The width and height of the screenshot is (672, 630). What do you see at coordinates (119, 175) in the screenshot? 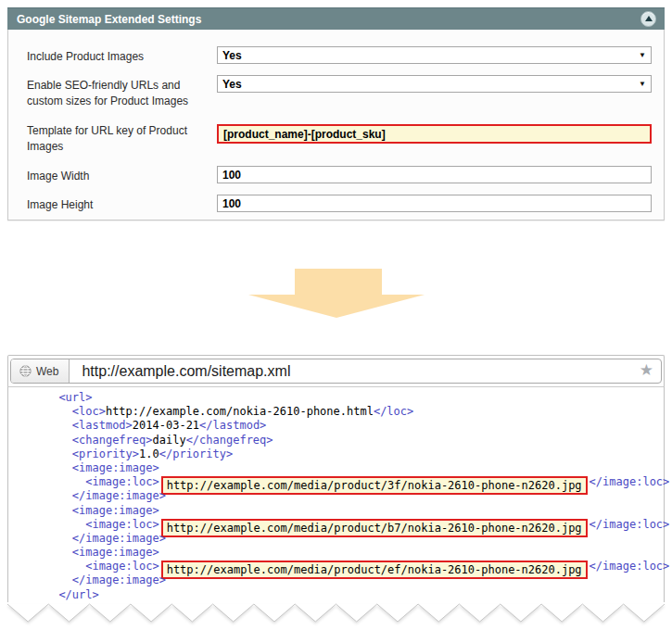
I see `field-label: Image Width` at bounding box center [119, 175].